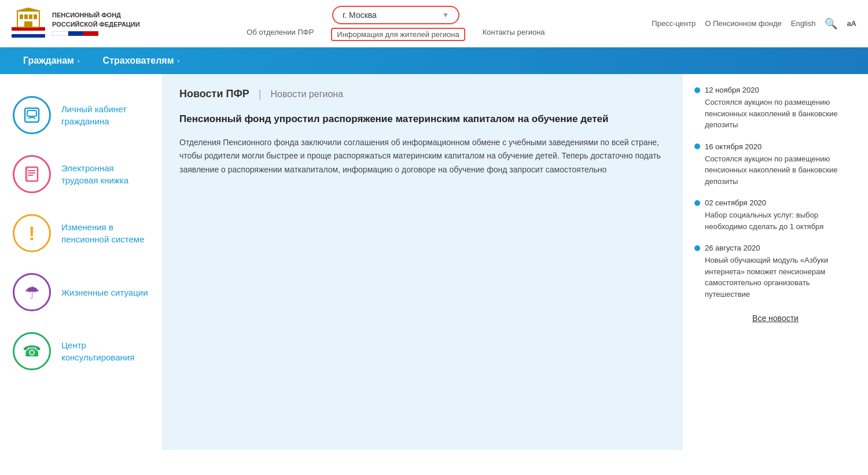  What do you see at coordinates (422, 119) in the screenshot?
I see `article-title: Пенсионный фонд упростил распоряжение ма…` at bounding box center [422, 119].